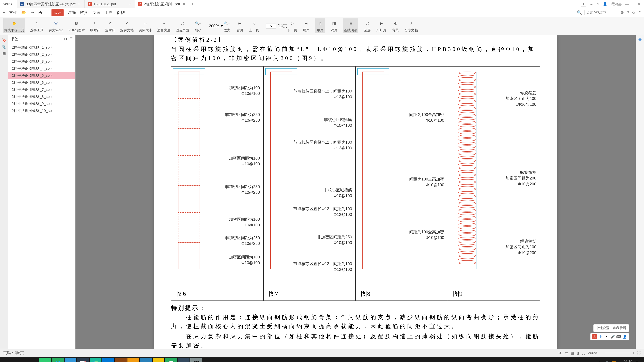 This screenshot has width=644, height=362. Describe the element at coordinates (14, 26) in the screenshot. I see `tool-hand: ✋拖拽平移工具` at that location.